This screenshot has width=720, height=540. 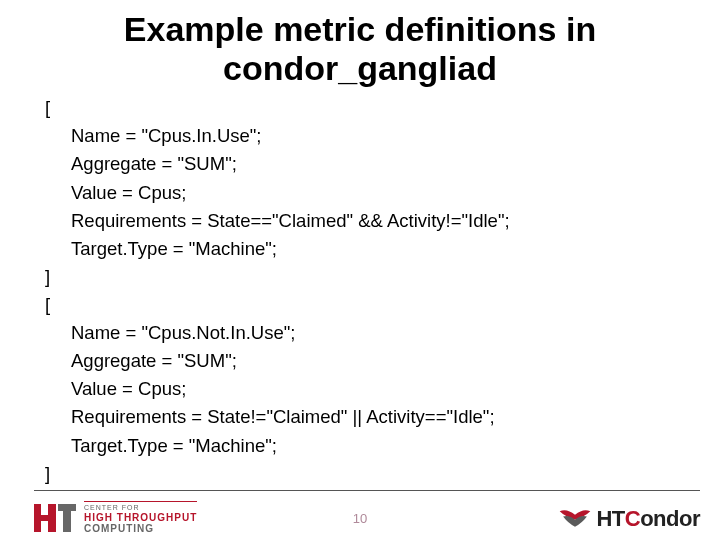 I want to click on code-line: Requirements = State!="Claimed" || Activ…, so click(x=373, y=417).